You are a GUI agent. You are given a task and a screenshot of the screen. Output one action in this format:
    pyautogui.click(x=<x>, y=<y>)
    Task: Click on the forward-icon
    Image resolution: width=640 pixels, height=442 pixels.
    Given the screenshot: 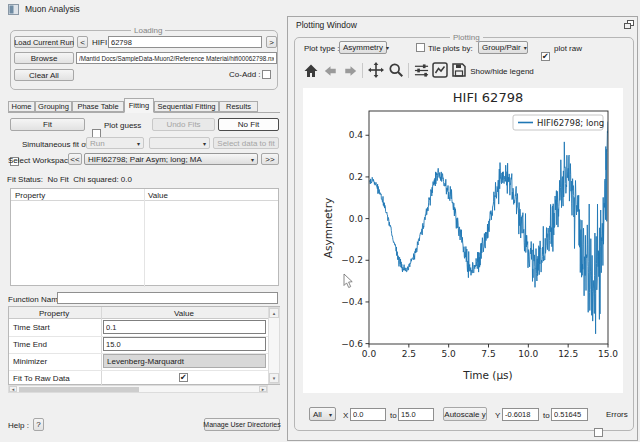 What is the action you would take?
    pyautogui.click(x=350, y=71)
    